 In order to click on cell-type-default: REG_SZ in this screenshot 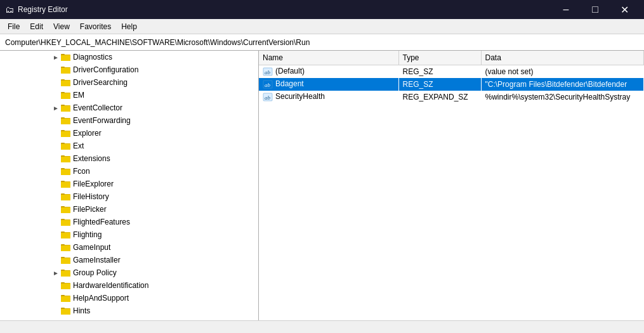, I will do `click(440, 71)`.